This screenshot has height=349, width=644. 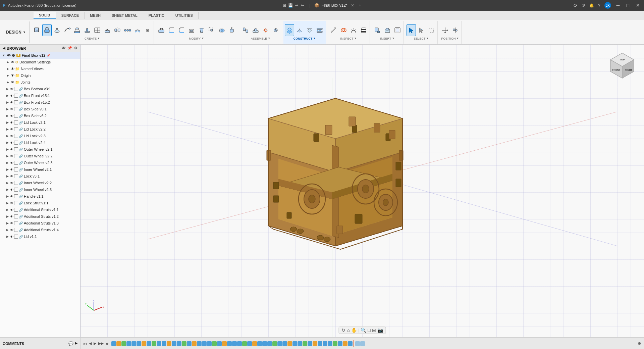 I want to click on select-label: SELECT▼, so click(x=421, y=39).